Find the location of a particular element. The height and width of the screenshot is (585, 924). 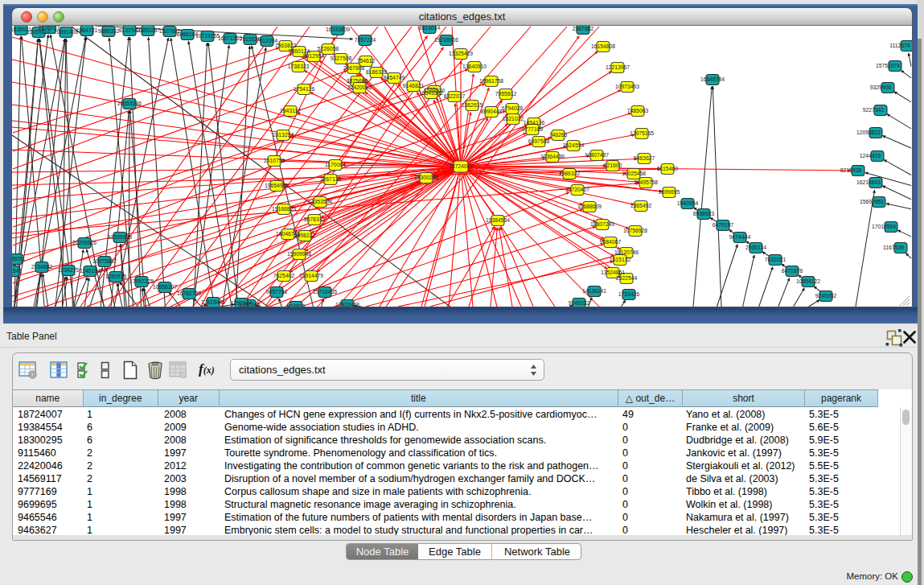

svg-text: 3624554 is located at coordinates (574, 145).